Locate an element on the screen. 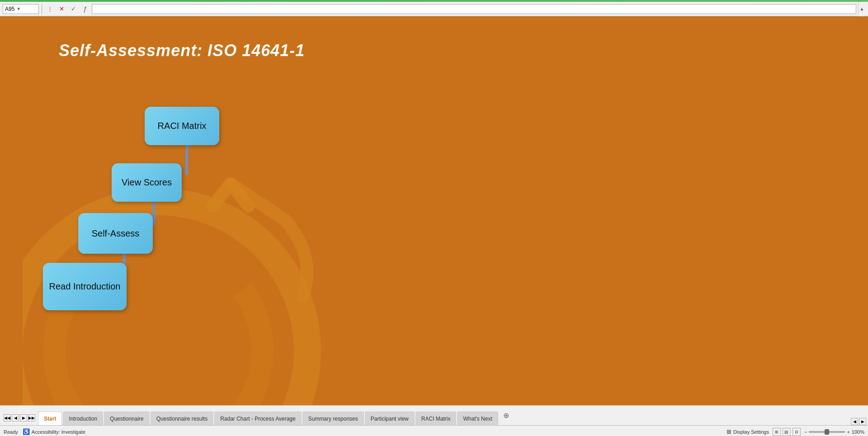 This screenshot has height=436, width=868. tab-raci-matrix: RACI Matrix is located at coordinates (436, 418).